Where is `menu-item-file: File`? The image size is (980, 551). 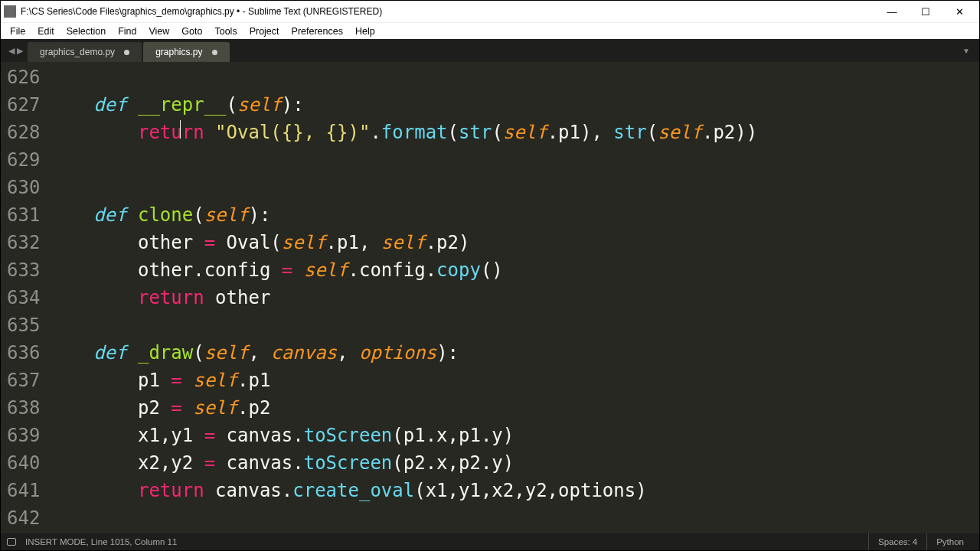 menu-item-file: File is located at coordinates (18, 31).